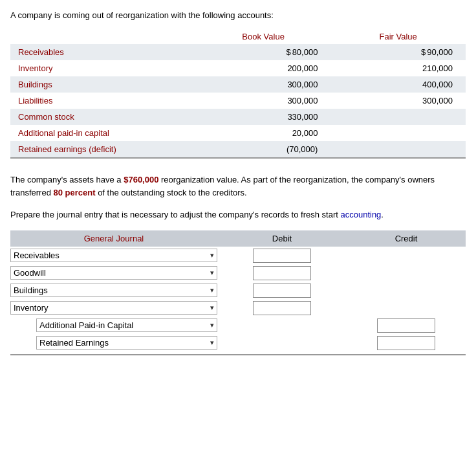 The height and width of the screenshot is (468, 476). Describe the element at coordinates (382, 215) in the screenshot. I see `prepare-after: .` at that location.